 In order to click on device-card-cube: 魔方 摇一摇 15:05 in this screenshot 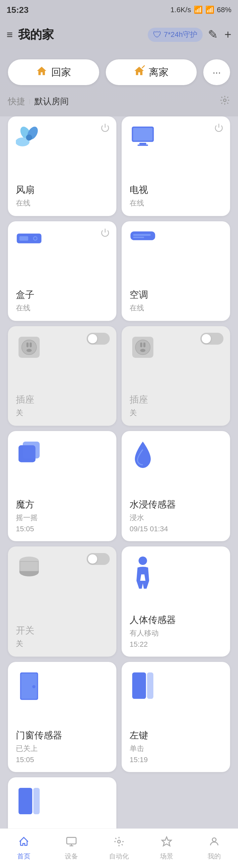, I will do `click(62, 486)`.